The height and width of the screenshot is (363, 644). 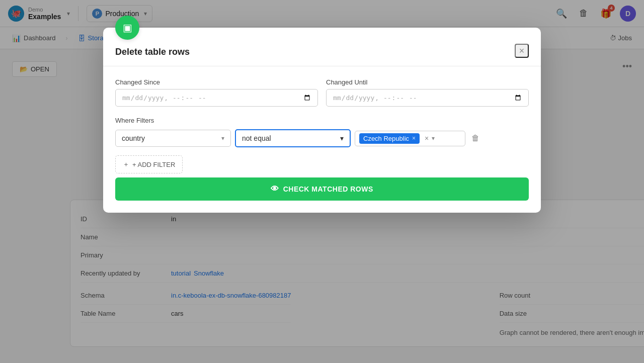 What do you see at coordinates (322, 93) in the screenshot?
I see `date-filter-row: Changed Since Changed Until` at bounding box center [322, 93].